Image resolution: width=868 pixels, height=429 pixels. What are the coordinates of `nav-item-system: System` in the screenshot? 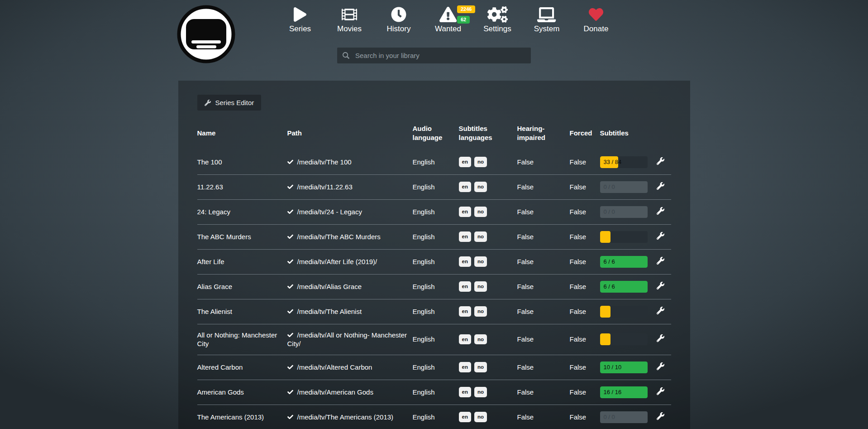 It's located at (547, 20).